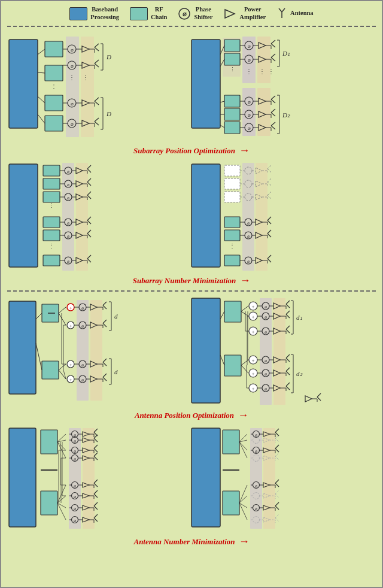  I want to click on subarray-number-label: Subarray Number Minimization →, so click(192, 280).